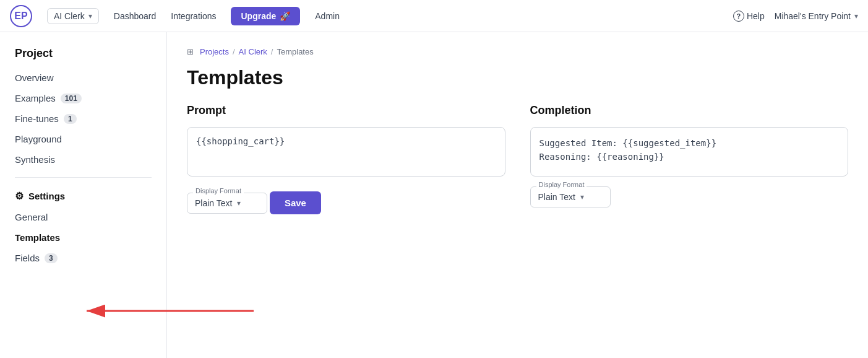  I want to click on save-button: Save, so click(296, 203).